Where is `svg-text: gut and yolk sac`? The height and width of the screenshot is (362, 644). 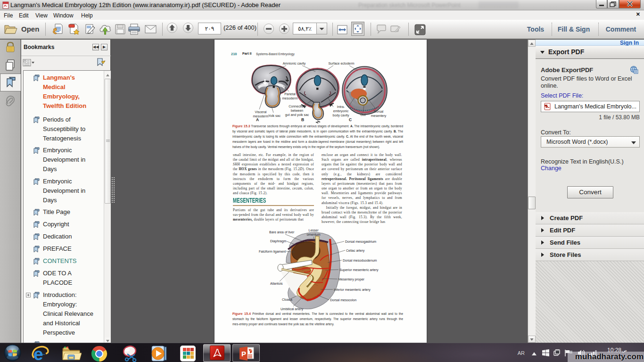
svg-text: gut and yolk sac is located at coordinates (297, 115).